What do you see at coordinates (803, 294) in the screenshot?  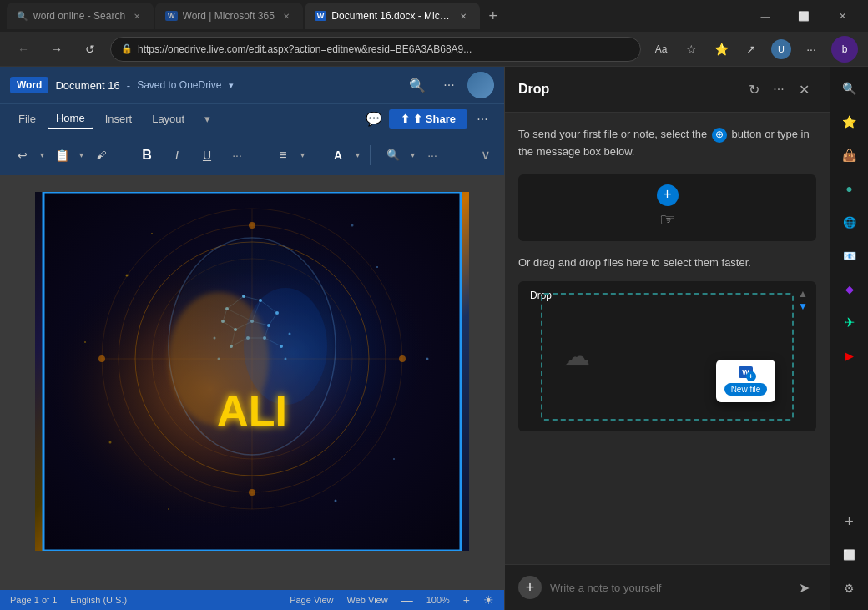 I see `arrow-up-icon: ▲` at bounding box center [803, 294].